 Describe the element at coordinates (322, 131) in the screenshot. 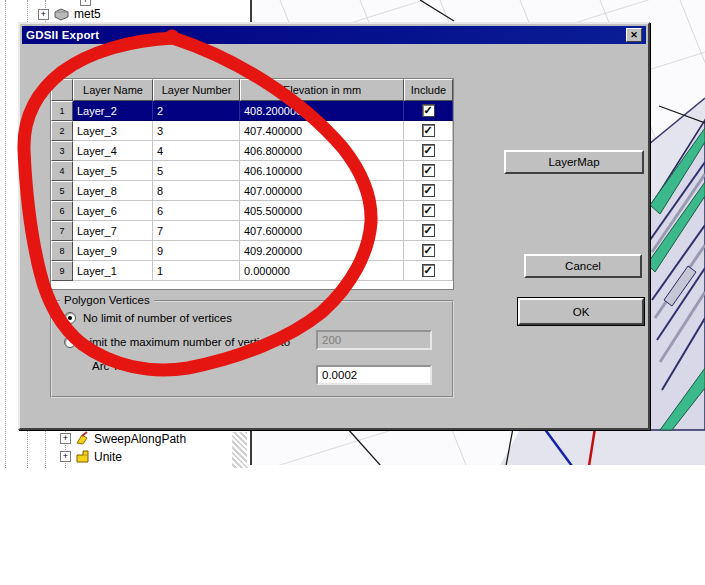

I see `cell-elevation: 407.400000` at that location.